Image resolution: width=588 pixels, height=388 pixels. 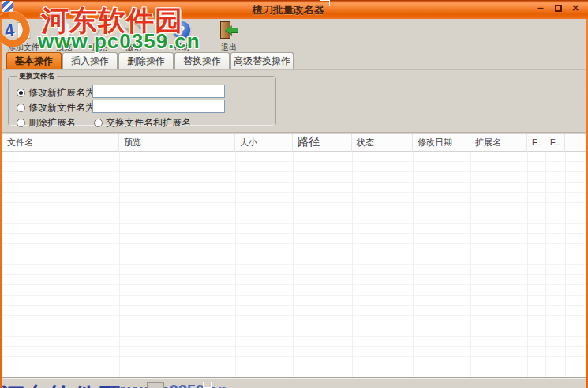 What do you see at coordinates (52, 123) in the screenshot?
I see `radio-label-delete-extension: 删除扩展名` at bounding box center [52, 123].